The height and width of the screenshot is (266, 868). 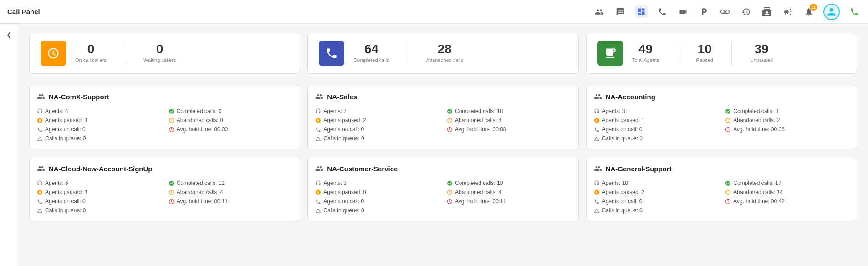 I want to click on voicemail-icon, so click(x=725, y=12).